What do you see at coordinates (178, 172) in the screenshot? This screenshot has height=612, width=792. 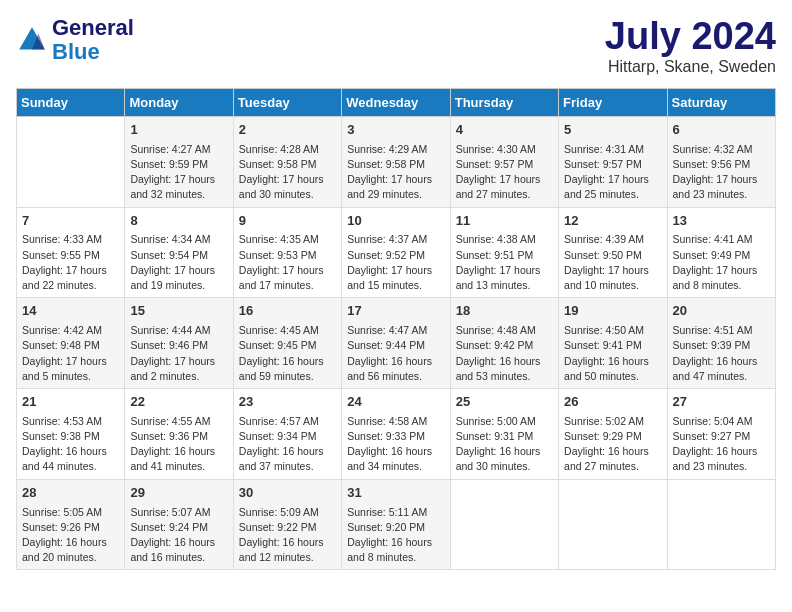 I see `day-info: Sunrise: 4:27 AM Sunset: 9:59 PM Dayligh…` at bounding box center [178, 172].